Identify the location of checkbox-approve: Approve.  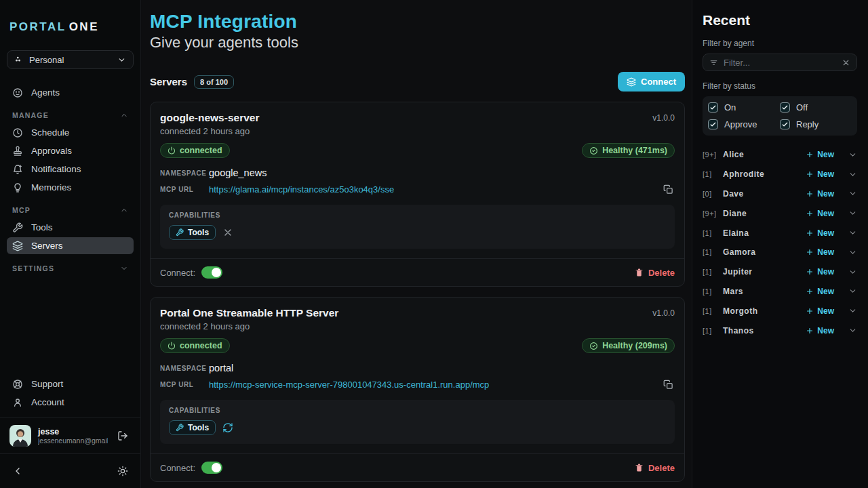
(744, 125).